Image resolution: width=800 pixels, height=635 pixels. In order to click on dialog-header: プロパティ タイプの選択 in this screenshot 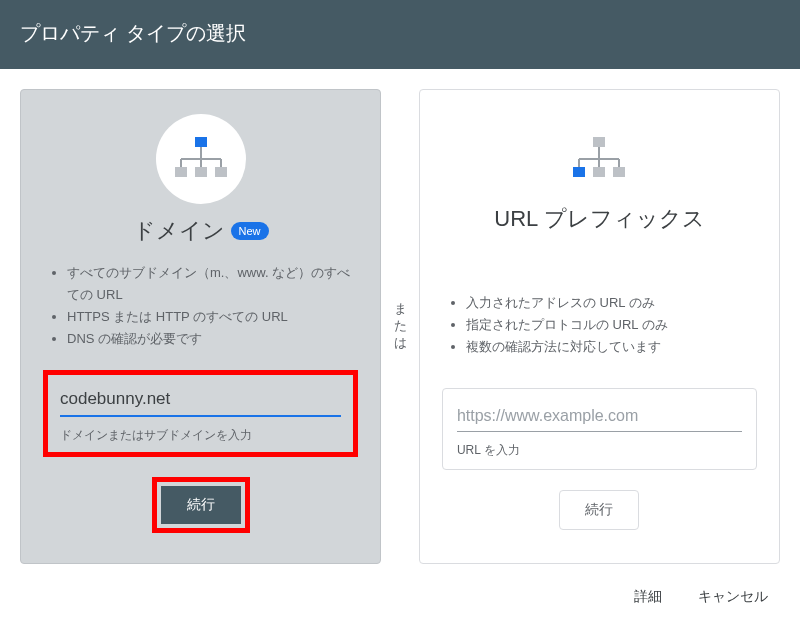, I will do `click(400, 34)`.